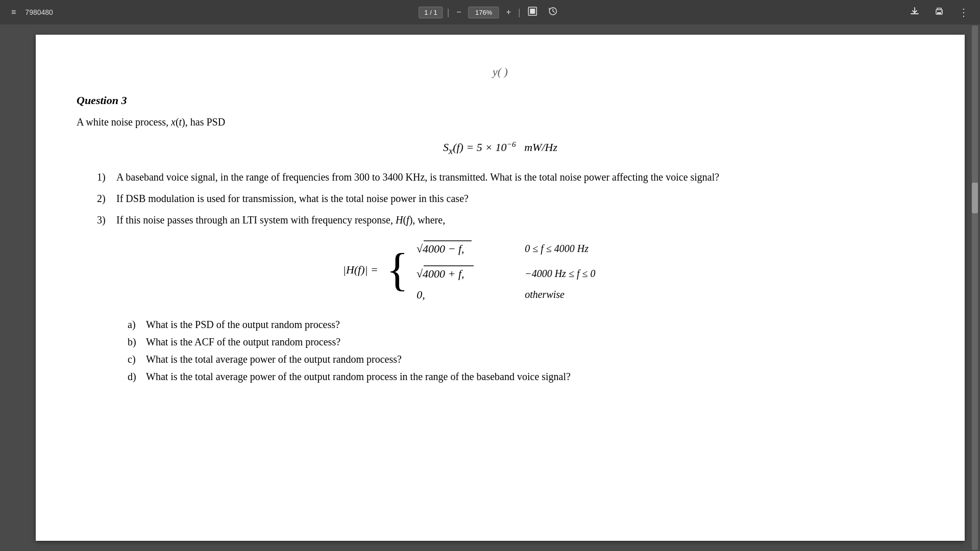 The image size is (980, 551). What do you see at coordinates (508, 12) in the screenshot?
I see `zoom-in-button: +` at bounding box center [508, 12].